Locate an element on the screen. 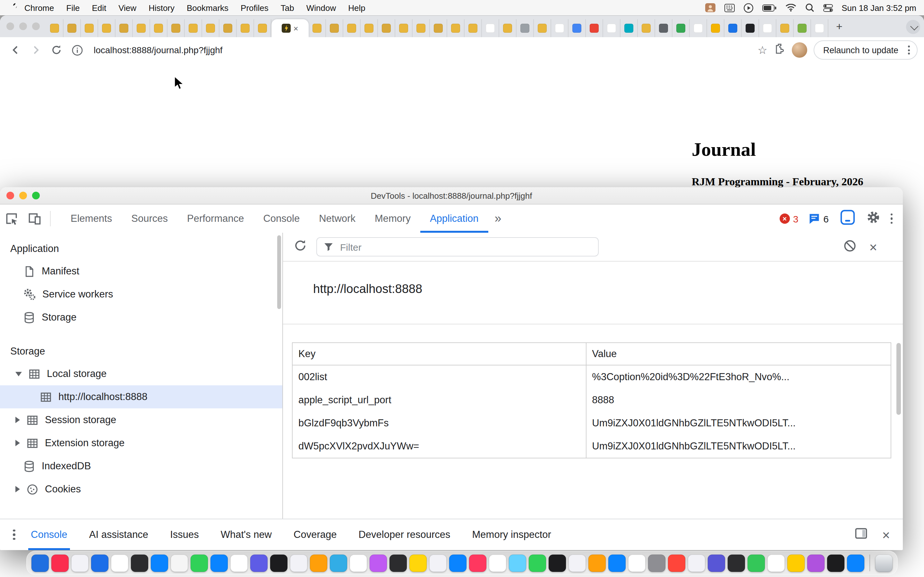  control-center-icon is located at coordinates (828, 8).